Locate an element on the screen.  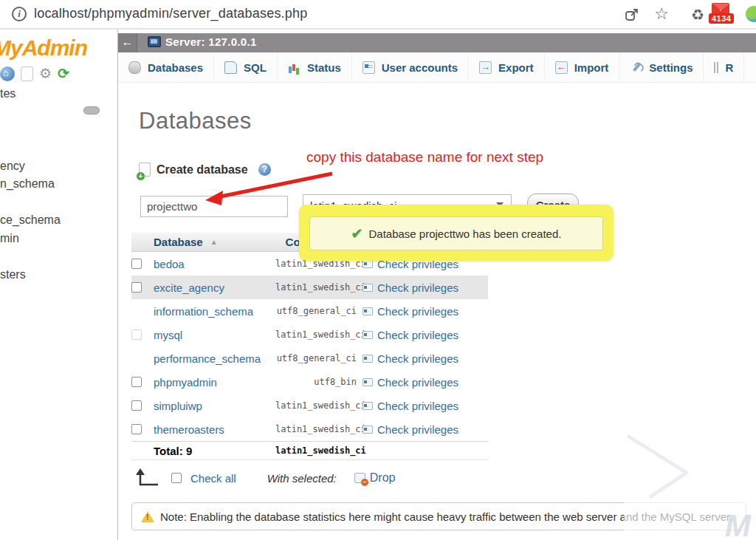
help-icon: ? is located at coordinates (264, 170).